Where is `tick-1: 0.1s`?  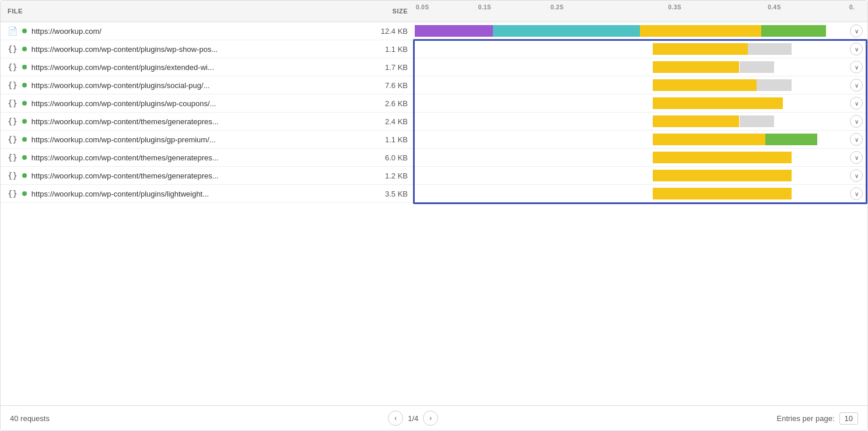 tick-1: 0.1s is located at coordinates (485, 7).